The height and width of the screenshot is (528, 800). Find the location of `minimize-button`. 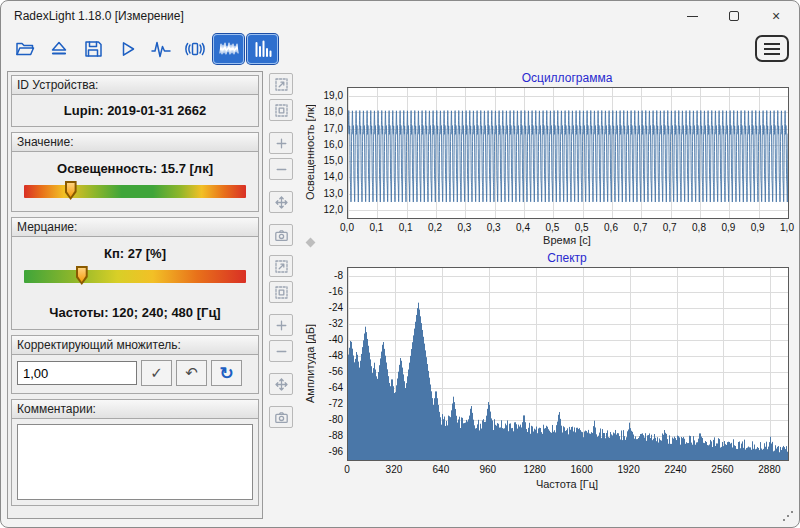

minimize-button is located at coordinates (692, 16).